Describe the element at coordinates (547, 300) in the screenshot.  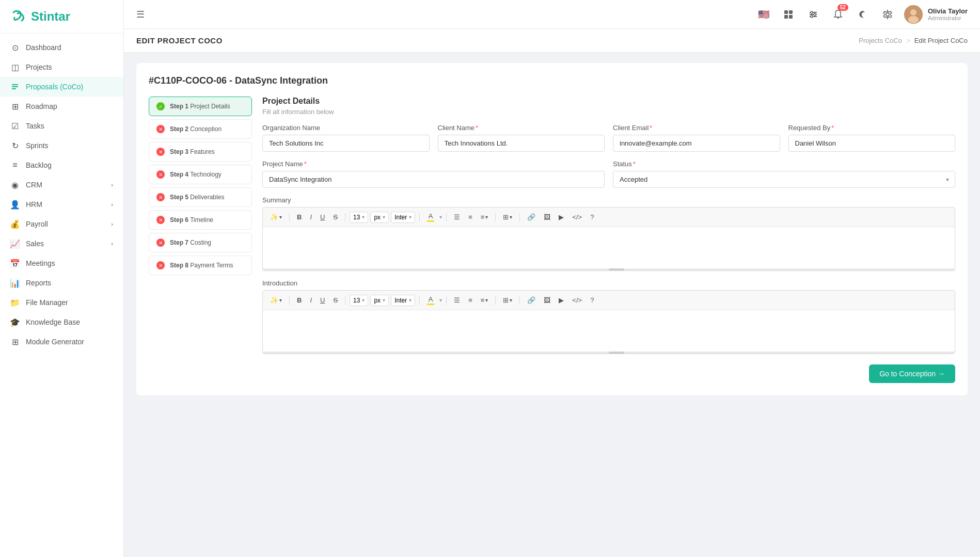
I see `image-button-2: 🖼` at that location.